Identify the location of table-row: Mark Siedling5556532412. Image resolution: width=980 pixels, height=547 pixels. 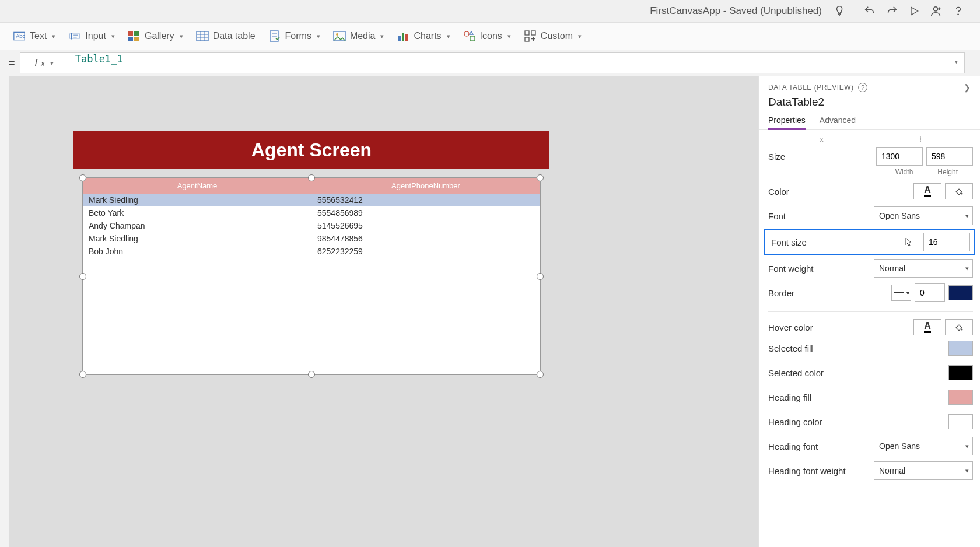
(312, 200).